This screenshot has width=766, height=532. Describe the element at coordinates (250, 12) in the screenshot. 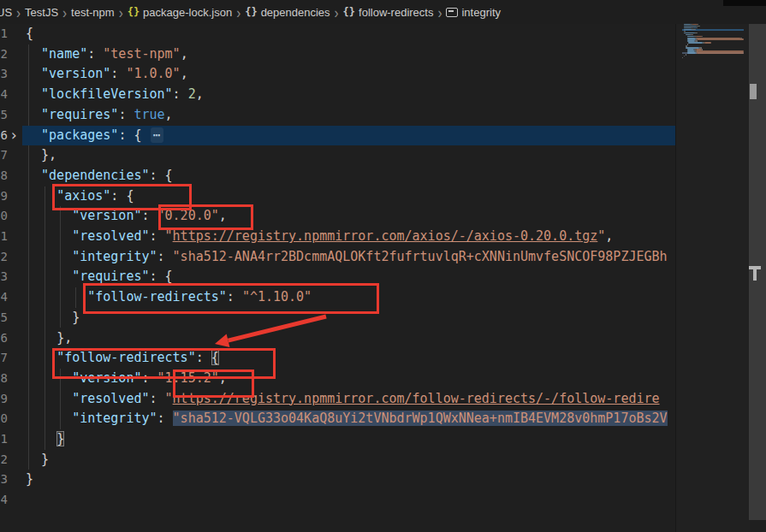

I see `breadcrumb: US›TestJS›test-npm›{}package-lock.json›{…` at that location.